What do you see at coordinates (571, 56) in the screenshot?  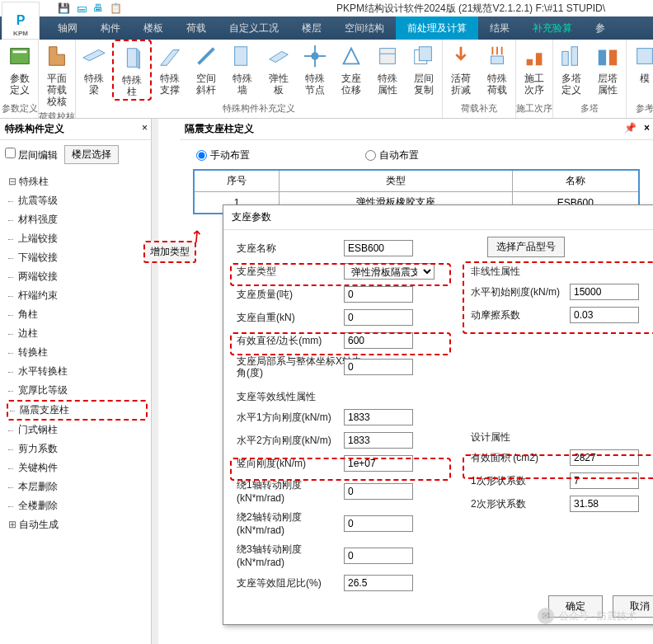 I see `tower-icon` at bounding box center [571, 56].